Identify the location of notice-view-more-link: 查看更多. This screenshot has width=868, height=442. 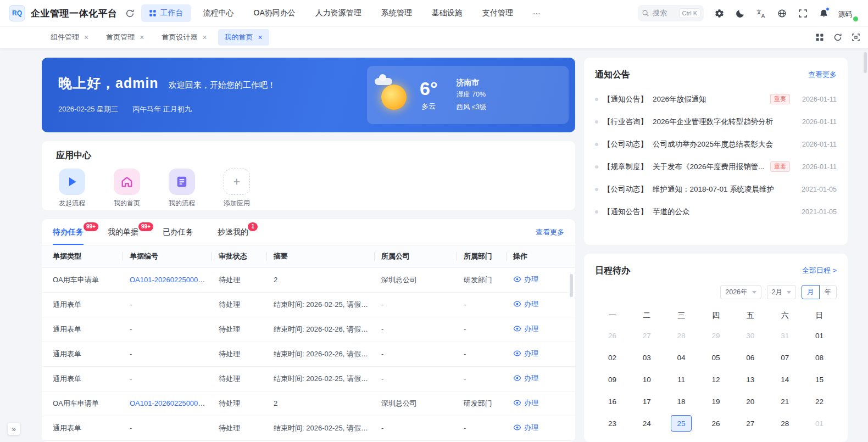
(822, 75).